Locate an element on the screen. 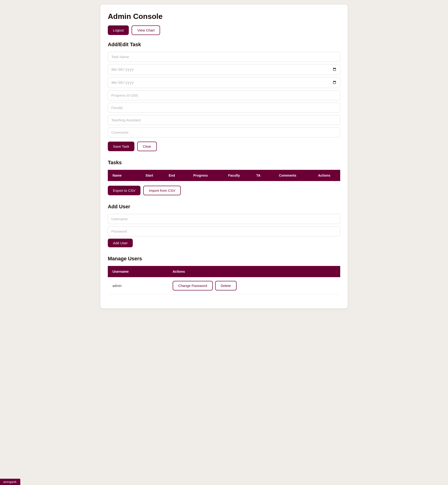 The image size is (448, 485). ta-input is located at coordinates (224, 120).